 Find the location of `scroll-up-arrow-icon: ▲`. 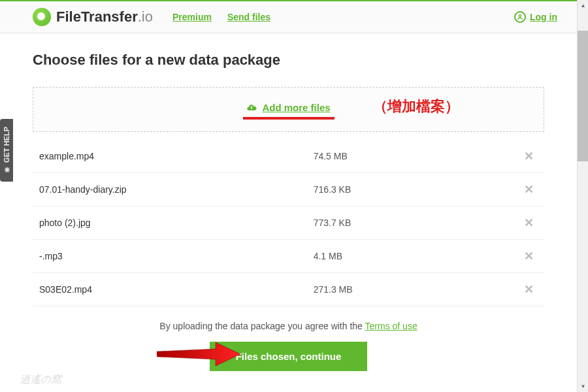

scroll-up-arrow-icon: ▲ is located at coordinates (583, 5).